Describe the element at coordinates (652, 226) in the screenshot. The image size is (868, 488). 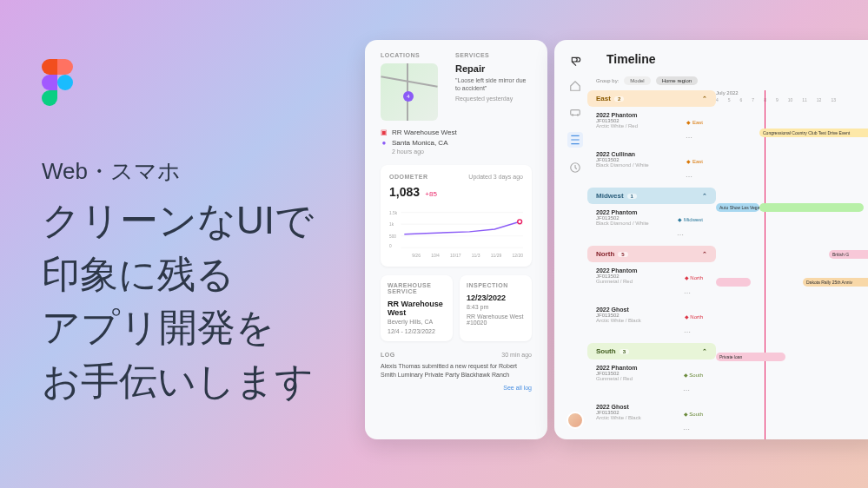
I see `vehicle-row: 2022 PhantomJF013502Black Diamond / Whit…` at that location.